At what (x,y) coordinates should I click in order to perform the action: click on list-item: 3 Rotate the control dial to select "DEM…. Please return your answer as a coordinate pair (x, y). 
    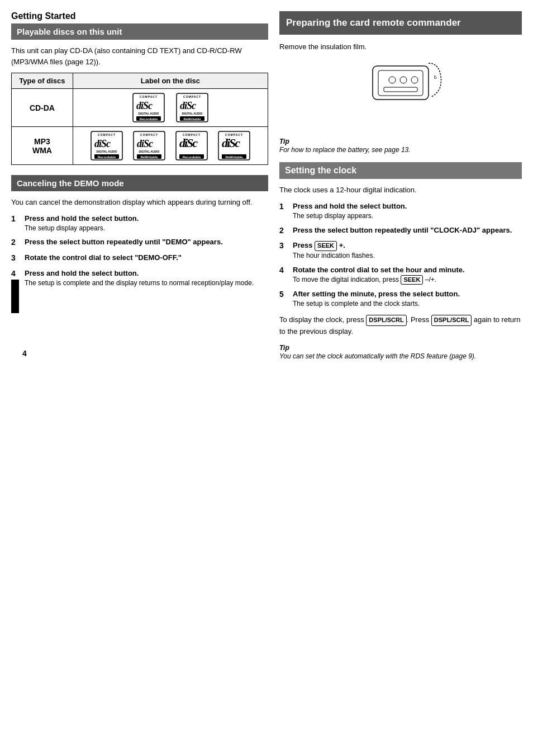
    Looking at the image, I should click on (140, 258).